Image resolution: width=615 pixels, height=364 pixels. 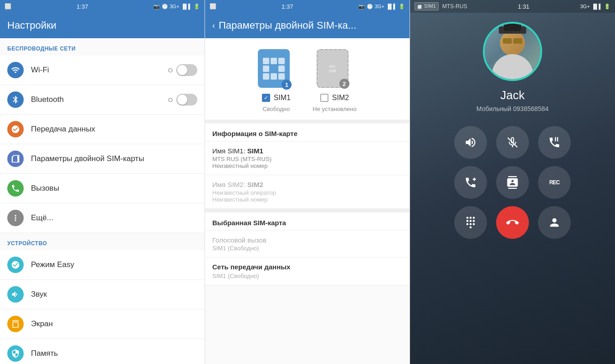 I want to click on record-button: REC, so click(x=554, y=182).